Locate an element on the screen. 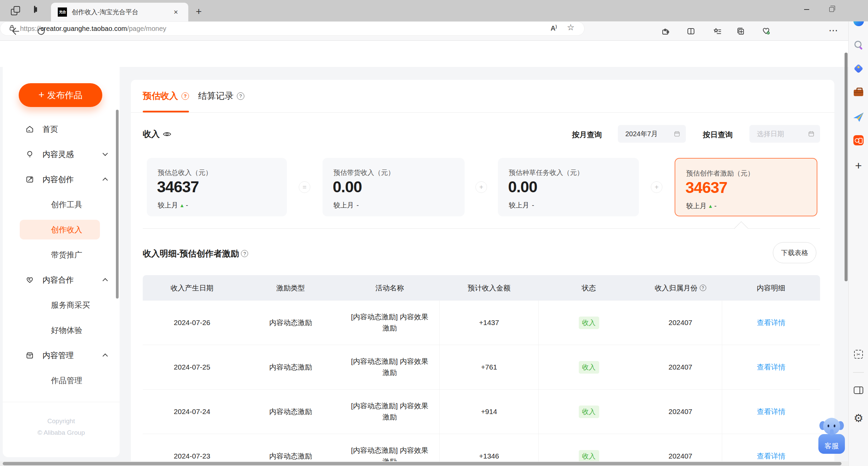  sidebar-item-content-management: 内容管理 is located at coordinates (61, 355).